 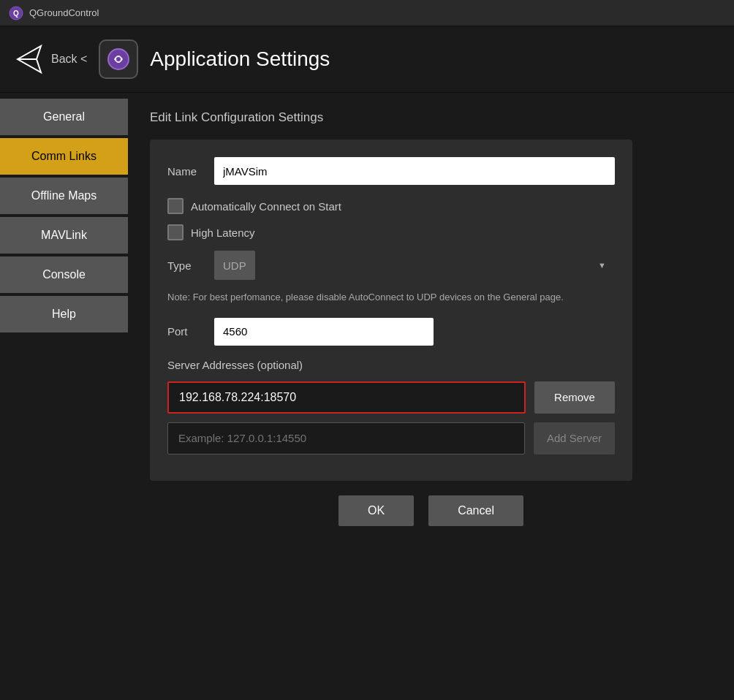 I want to click on sidebar-item-general: General, so click(x=64, y=117).